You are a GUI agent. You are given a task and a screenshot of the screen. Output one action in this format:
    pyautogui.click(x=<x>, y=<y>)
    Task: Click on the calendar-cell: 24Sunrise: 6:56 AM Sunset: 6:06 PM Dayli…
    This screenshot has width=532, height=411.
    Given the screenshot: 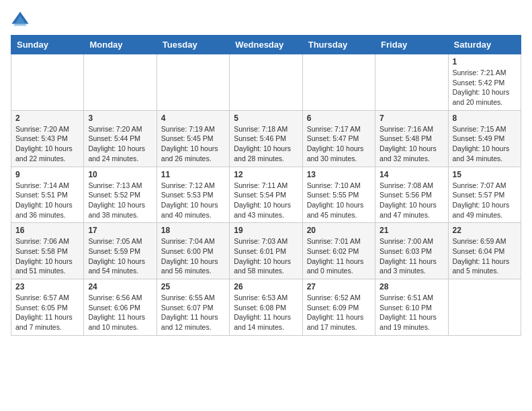 What is the action you would take?
    pyautogui.click(x=120, y=308)
    